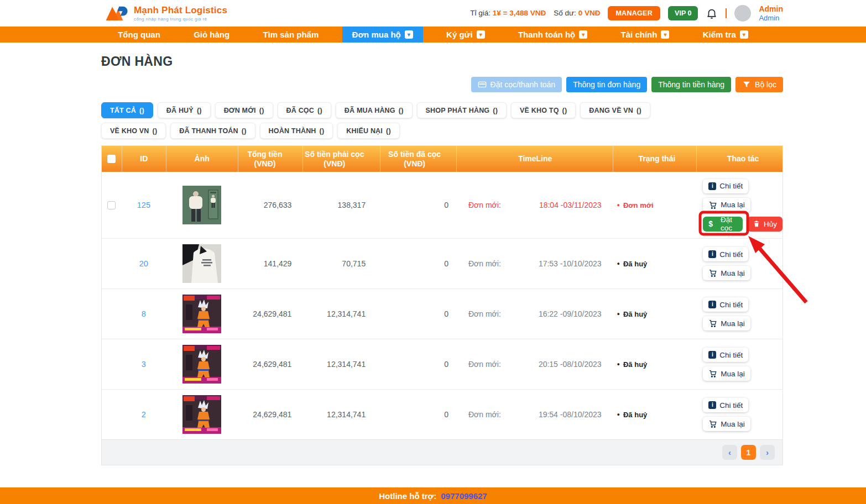 This screenshot has width=866, height=504. I want to click on filter-tab-shop-phat-hang: SHOP PHÁT HÀNG(), so click(462, 111).